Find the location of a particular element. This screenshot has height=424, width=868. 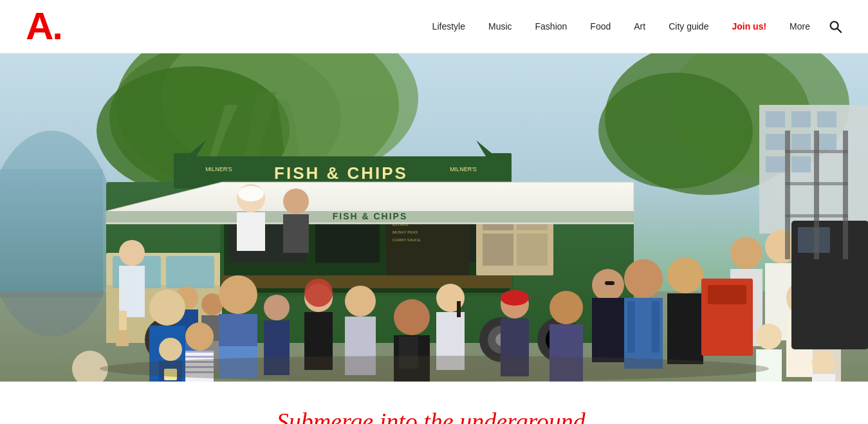

svg-text: MUSHY PEAS is located at coordinates (405, 232).